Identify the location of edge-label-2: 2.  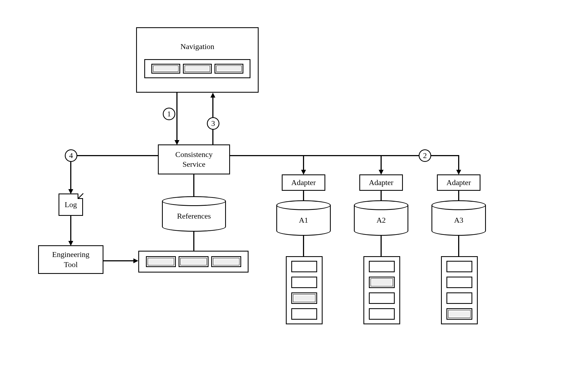
(425, 156).